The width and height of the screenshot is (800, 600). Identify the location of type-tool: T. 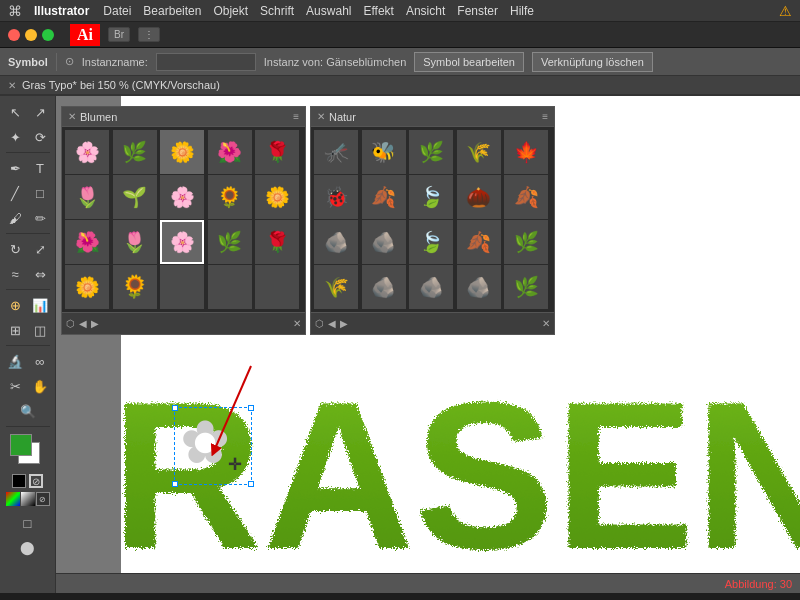
(40, 168).